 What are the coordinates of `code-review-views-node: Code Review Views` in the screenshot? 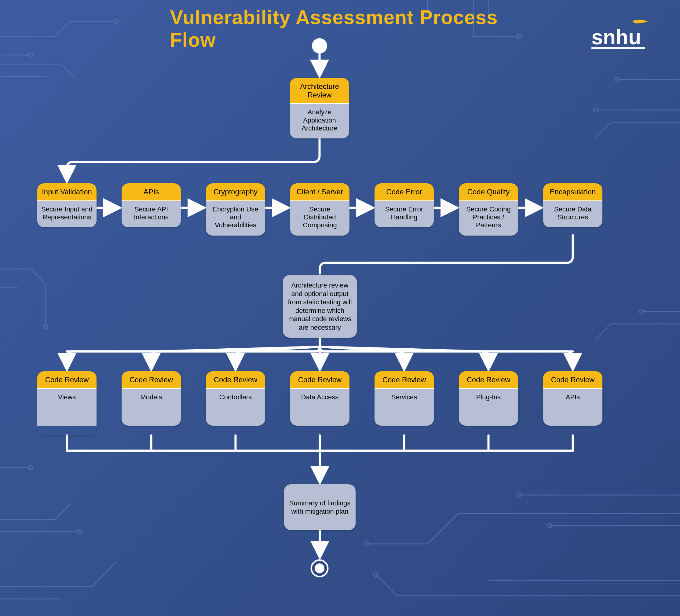 It's located at (67, 403).